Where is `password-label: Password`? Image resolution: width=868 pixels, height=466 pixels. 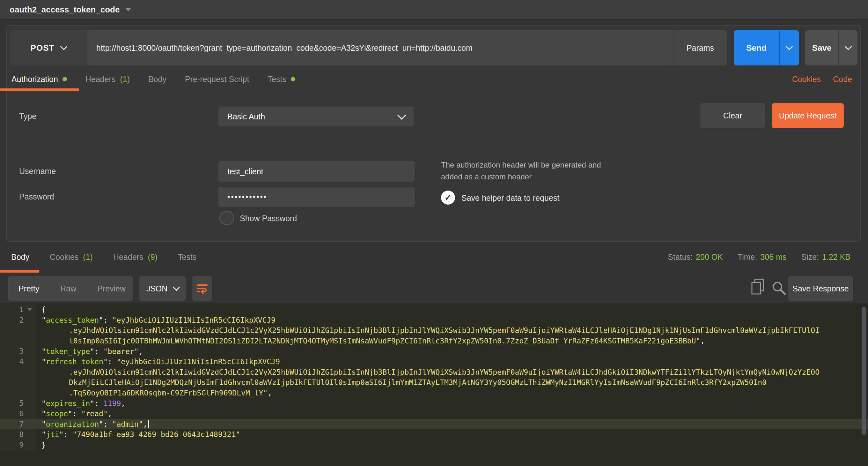 password-label: Password is located at coordinates (37, 197).